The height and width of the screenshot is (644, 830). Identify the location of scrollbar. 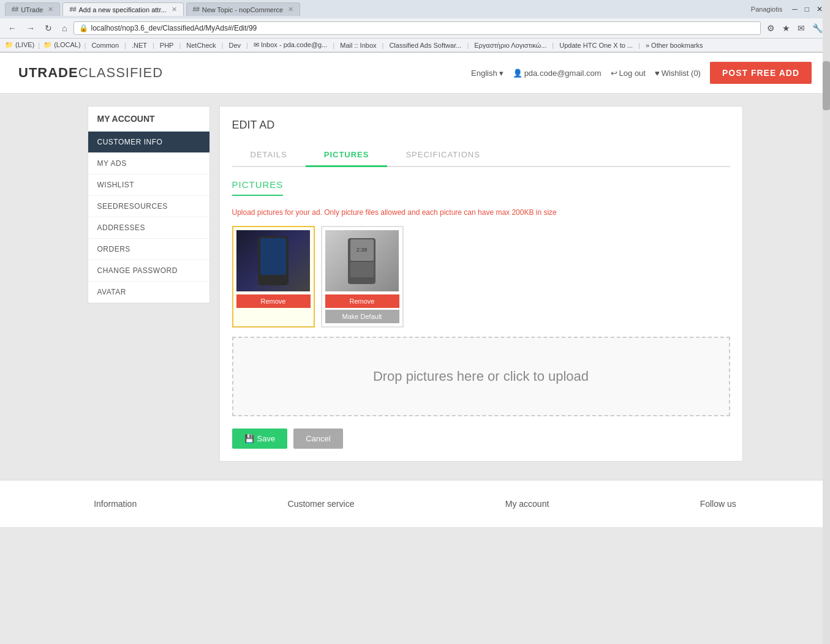
(826, 271).